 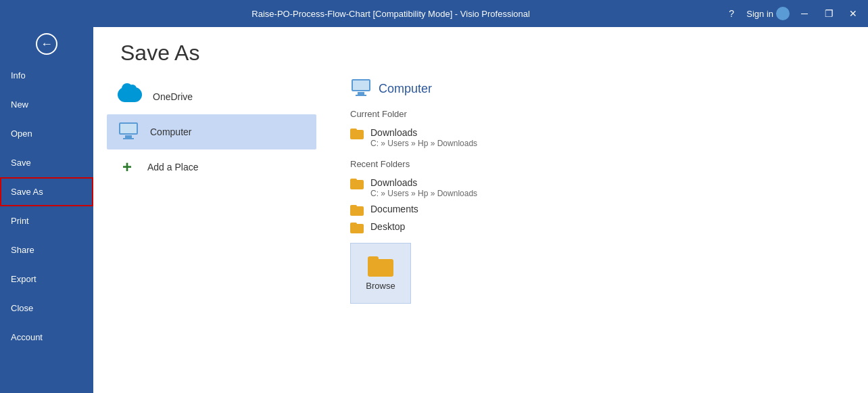 What do you see at coordinates (599, 188) in the screenshot?
I see `recent-folder-downloads: Downloads C: » Users » Hp » Downloads` at bounding box center [599, 188].